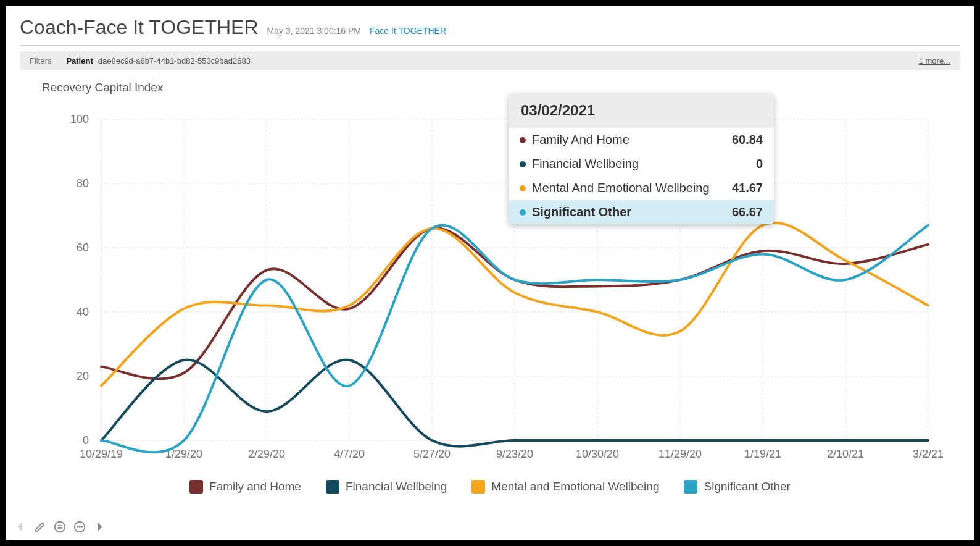 The width and height of the screenshot is (980, 546). What do you see at coordinates (501, 88) in the screenshot?
I see `chart-title: Recovery Capital Index` at bounding box center [501, 88].